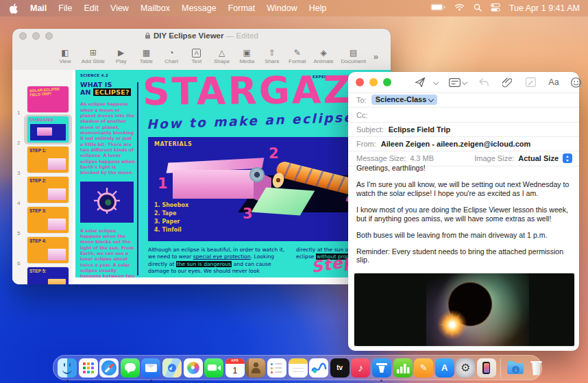  I want to click on toolbar-text-button: AText, so click(197, 56).